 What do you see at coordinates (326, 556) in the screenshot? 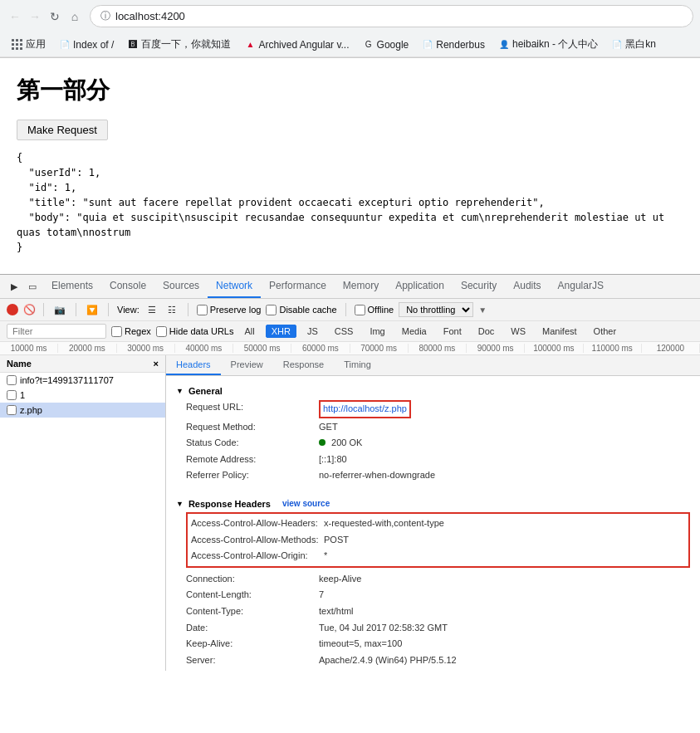
I see `allow-origin-value: *` at bounding box center [326, 556].